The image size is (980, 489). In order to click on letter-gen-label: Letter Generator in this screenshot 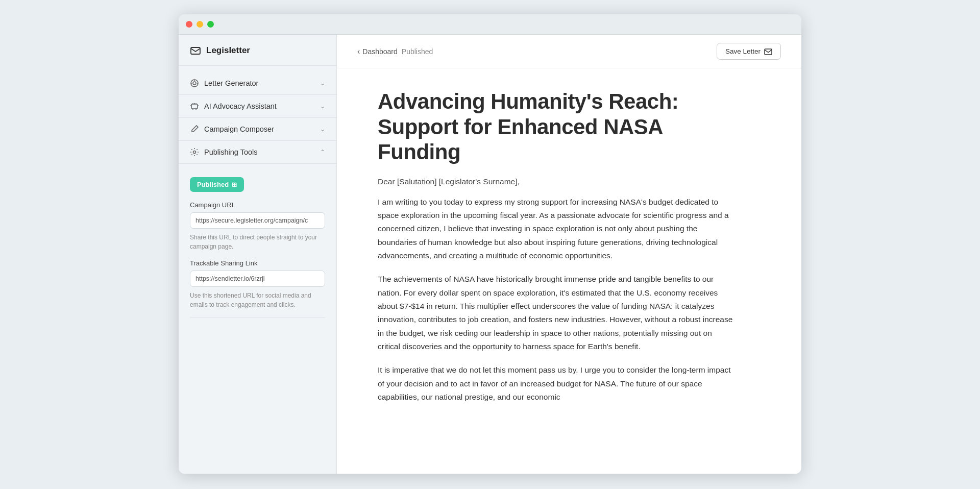, I will do `click(231, 83)`.